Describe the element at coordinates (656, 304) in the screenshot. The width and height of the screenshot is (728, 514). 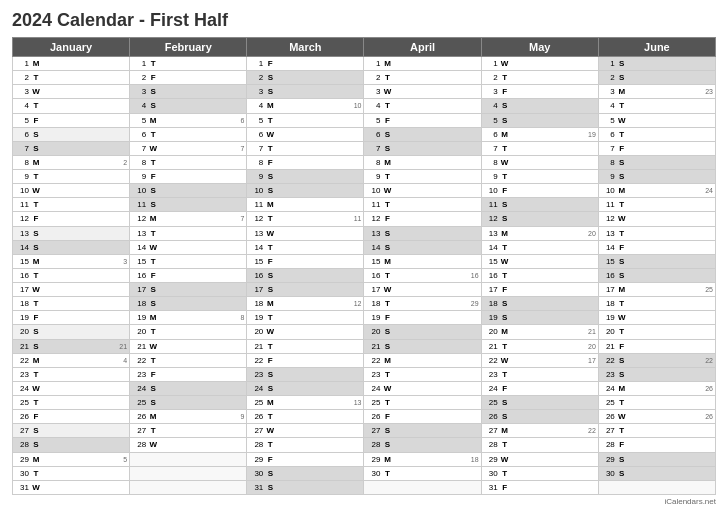
I see `day-cell-jun: 18T` at that location.